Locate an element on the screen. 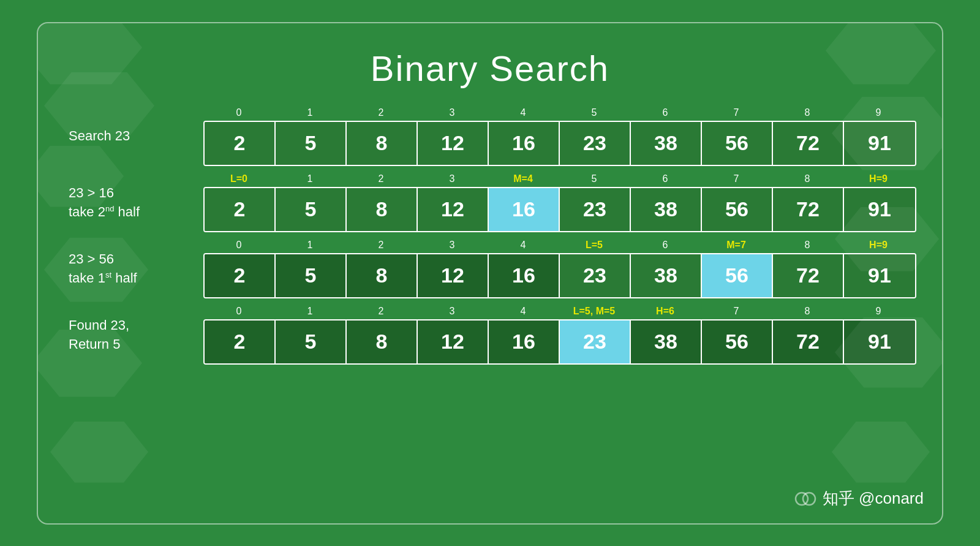 Image resolution: width=980 pixels, height=546 pixels. index-row-step3: 01234L=5, M=5H=6789 is located at coordinates (559, 312).